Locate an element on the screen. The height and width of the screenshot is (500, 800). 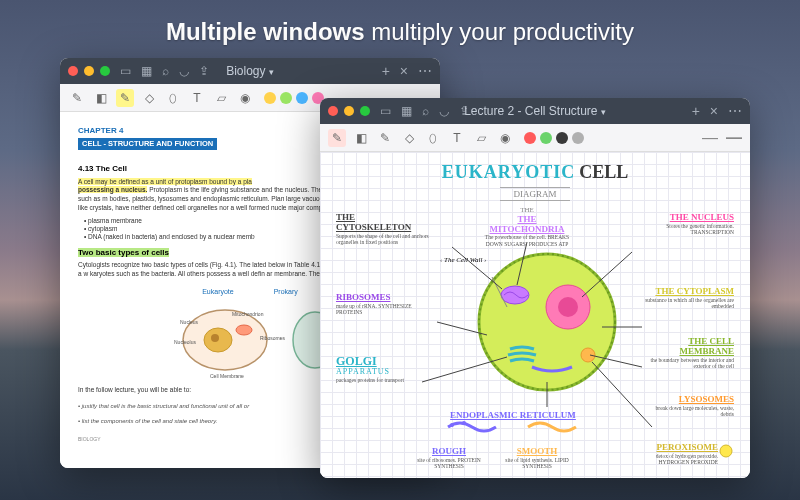
label-cellwall: ‹ The Cell Wall › is located at coordinates (463, 261).